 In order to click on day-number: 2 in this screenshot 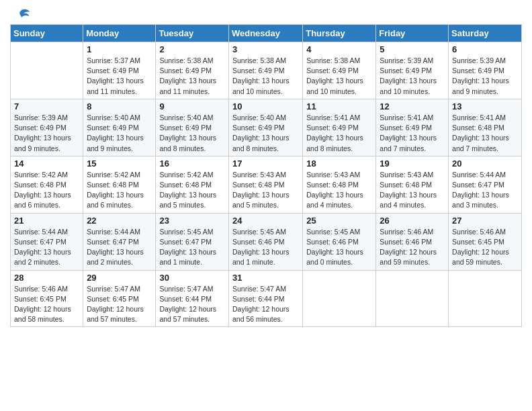, I will do `click(192, 50)`.